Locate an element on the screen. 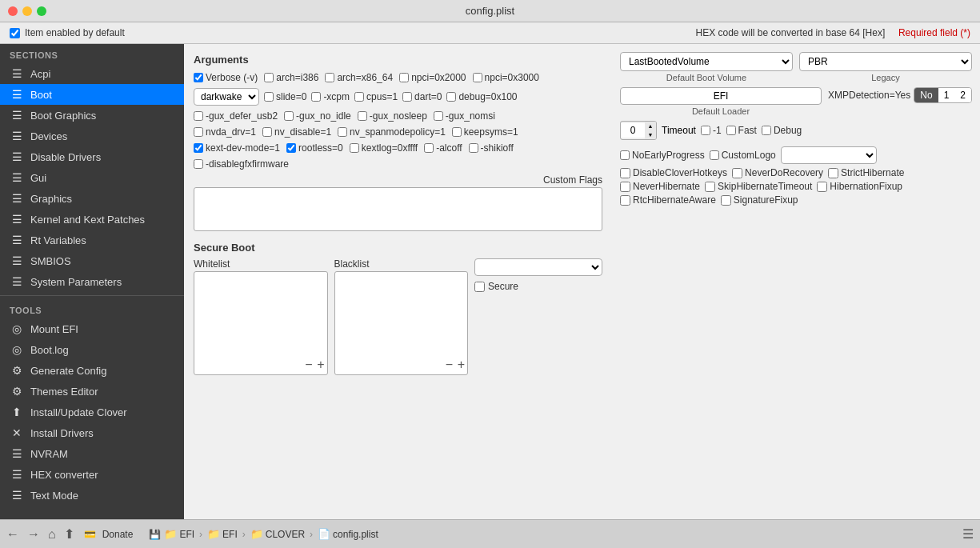 This screenshot has width=980, height=548. nav-share-icon: ⬆ is located at coordinates (69, 534).